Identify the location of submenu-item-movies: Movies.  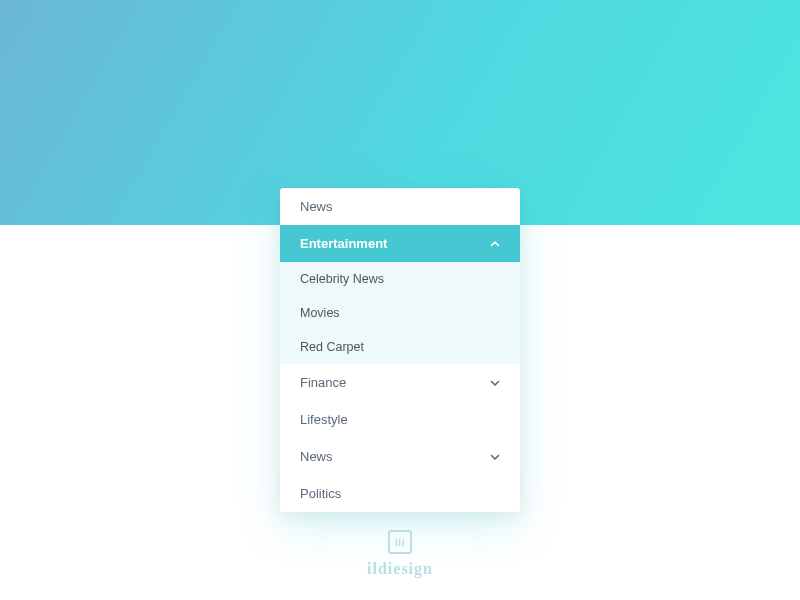
(400, 313).